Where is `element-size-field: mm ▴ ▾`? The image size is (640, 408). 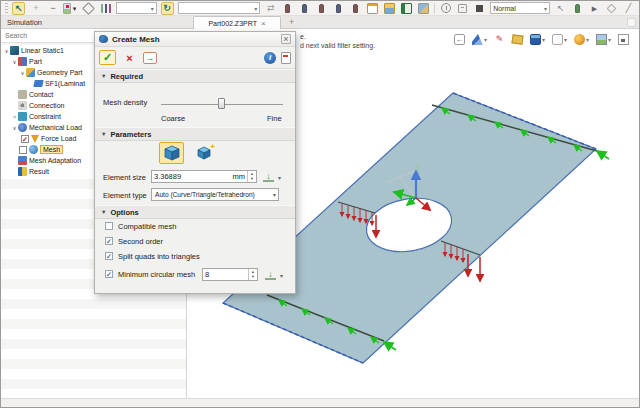 element-size-field: mm ▴ ▾ is located at coordinates (204, 176).